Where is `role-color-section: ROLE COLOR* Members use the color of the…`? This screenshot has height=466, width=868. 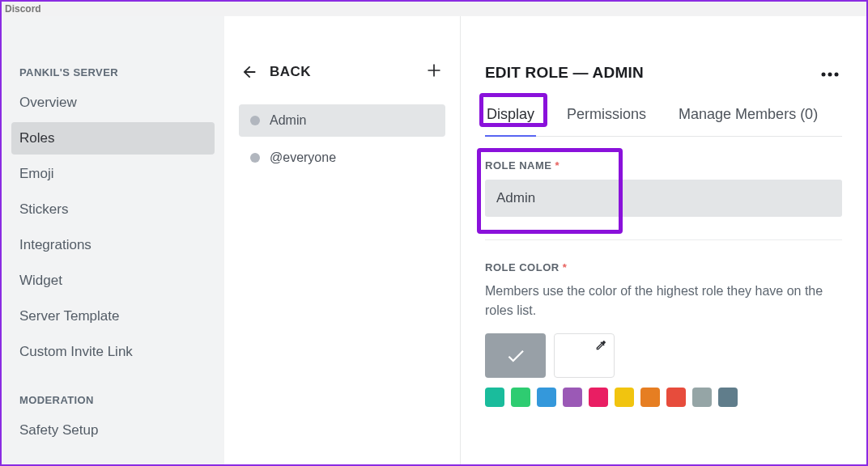 role-color-section: ROLE COLOR* Members use the color of the… is located at coordinates (664, 334).